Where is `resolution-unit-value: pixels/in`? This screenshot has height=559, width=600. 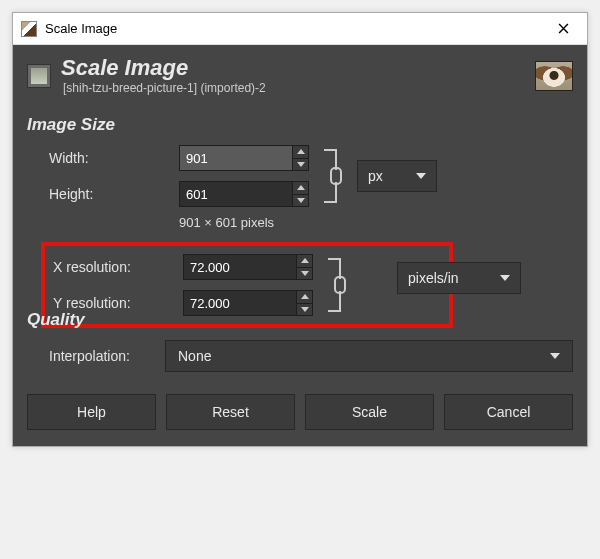
resolution-unit-value: pixels/in is located at coordinates (434, 278).